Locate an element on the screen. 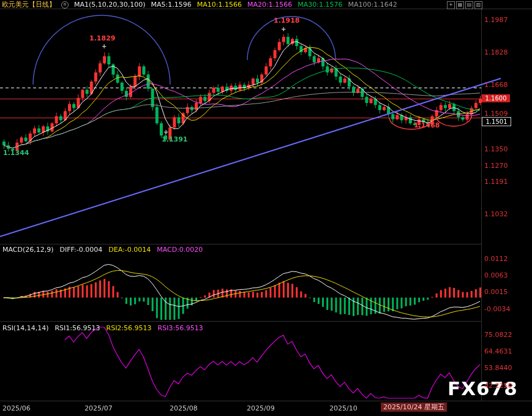  window-controls: + ▦ ▤ ▥ is located at coordinates (465, 5).